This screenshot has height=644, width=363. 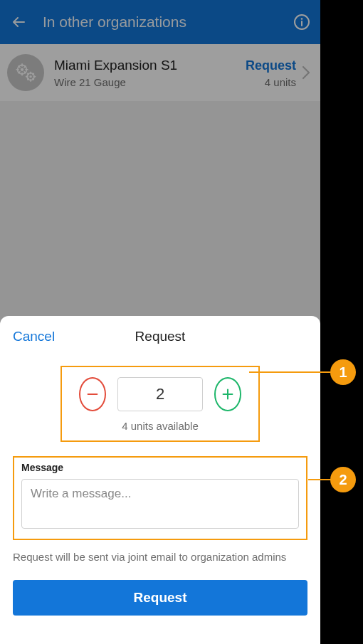 What do you see at coordinates (343, 480) in the screenshot?
I see `annotation-bubble: 2` at bounding box center [343, 480].